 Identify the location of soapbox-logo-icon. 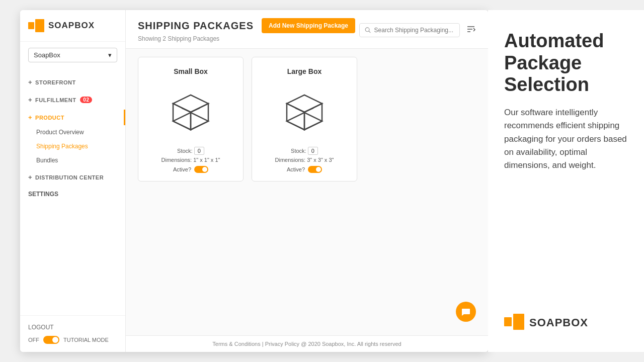
(36, 26).